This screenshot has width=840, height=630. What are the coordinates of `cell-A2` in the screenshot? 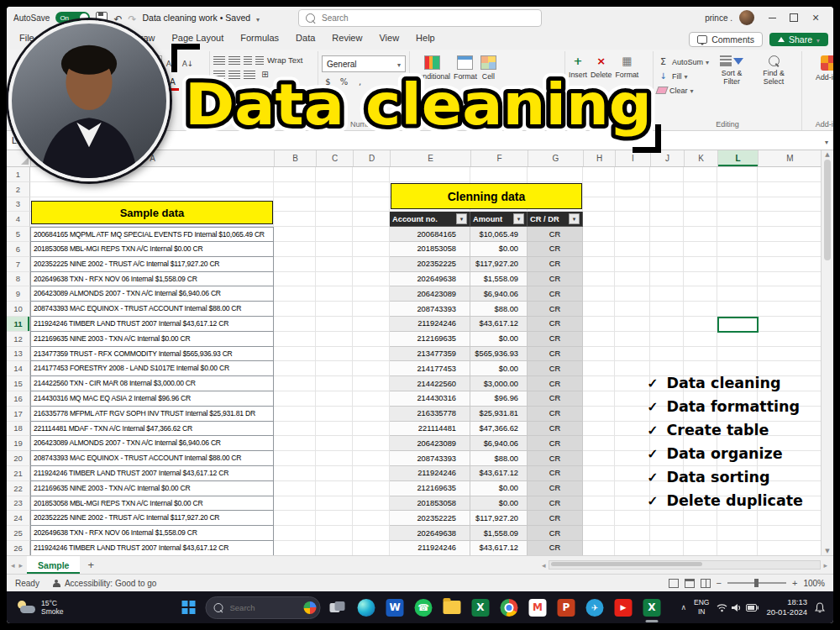 It's located at (152, 190).